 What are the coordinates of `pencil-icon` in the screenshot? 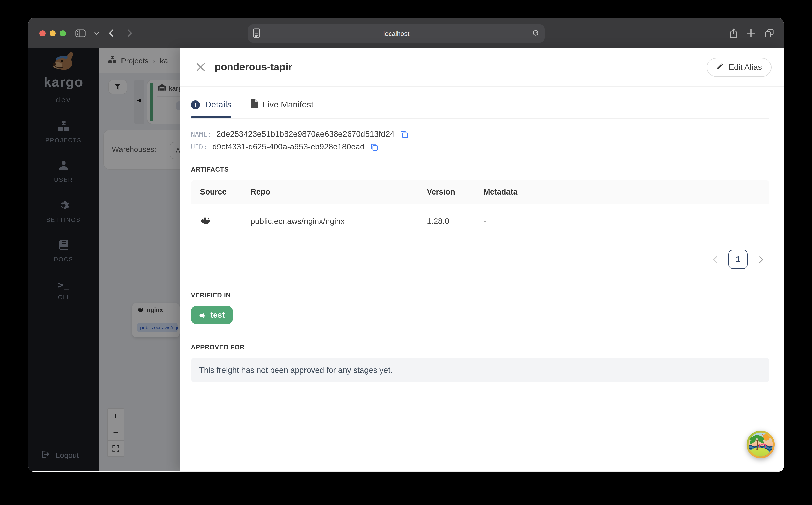 It's located at (720, 67).